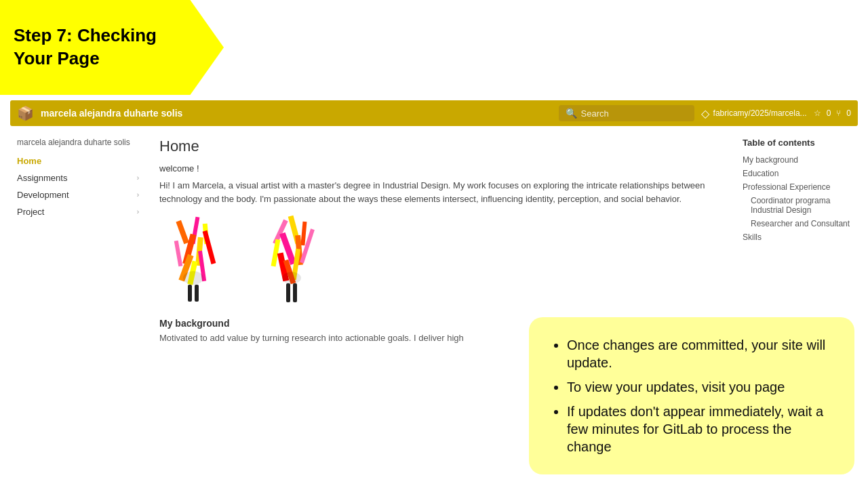  Describe the element at coordinates (833, 113) in the screenshot. I see `repo-stats: ☆ 0 ⑂ 0` at that location.